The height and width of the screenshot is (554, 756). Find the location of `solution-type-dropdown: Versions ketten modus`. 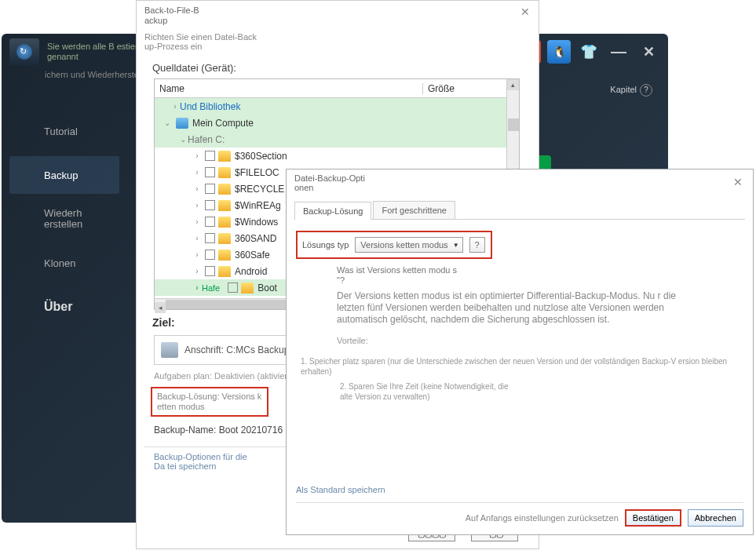

solution-type-dropdown: Versions ketten modus is located at coordinates (408, 245).